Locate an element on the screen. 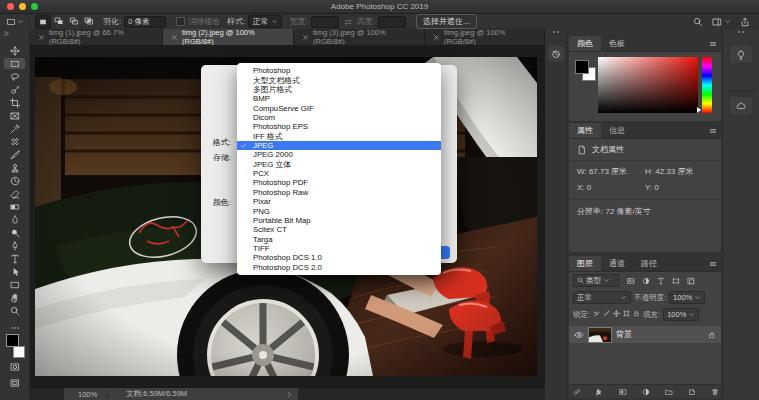 The height and width of the screenshot is (400, 759). antialias-checkbox is located at coordinates (180, 22).